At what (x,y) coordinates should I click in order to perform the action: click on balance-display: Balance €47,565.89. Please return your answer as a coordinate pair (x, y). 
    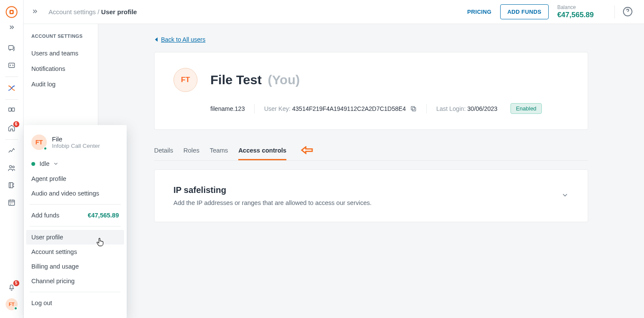
    Looking at the image, I should click on (575, 12).